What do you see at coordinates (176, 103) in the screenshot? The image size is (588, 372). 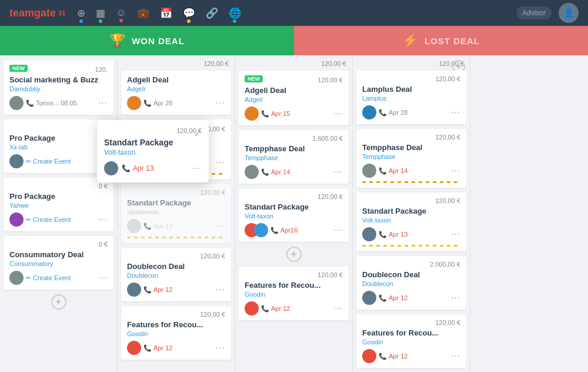 I see `card-footer: 📞 Apr 28 ···` at bounding box center [176, 103].